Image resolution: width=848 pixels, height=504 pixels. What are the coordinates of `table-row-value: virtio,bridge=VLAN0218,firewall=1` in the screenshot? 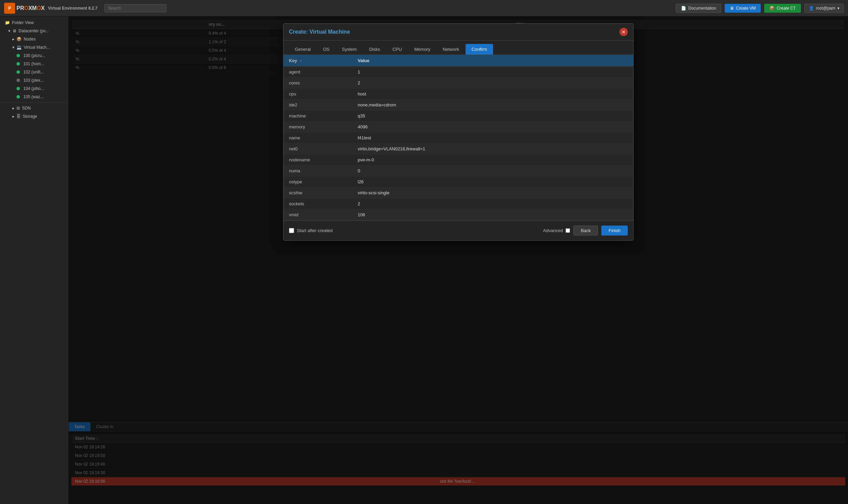 It's located at (493, 149).